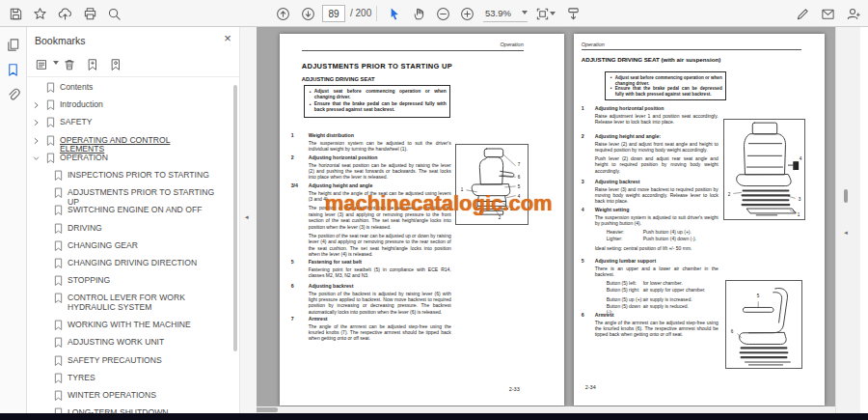 The width and height of the screenshot is (868, 420). What do you see at coordinates (283, 14) in the screenshot?
I see `previous-page-icon` at bounding box center [283, 14].